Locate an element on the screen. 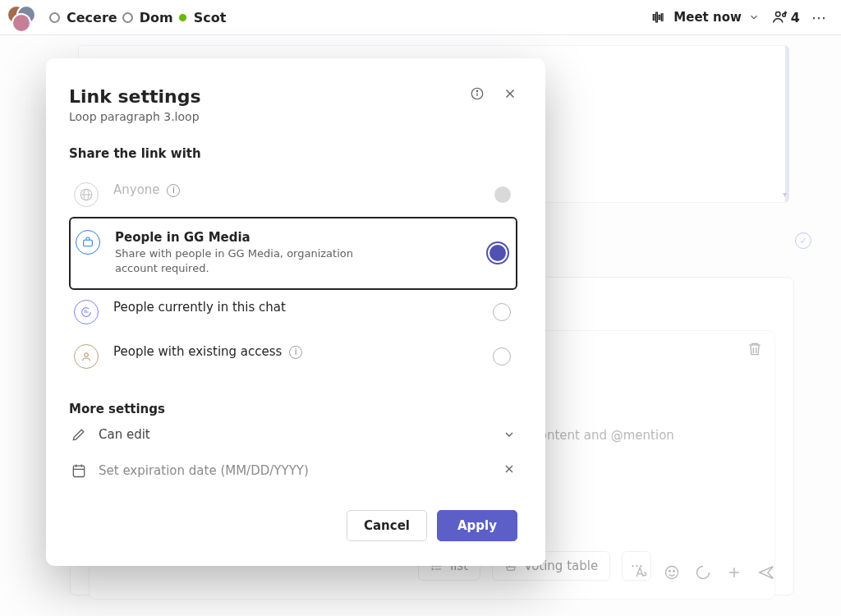  dialog-info-button is located at coordinates (477, 95).